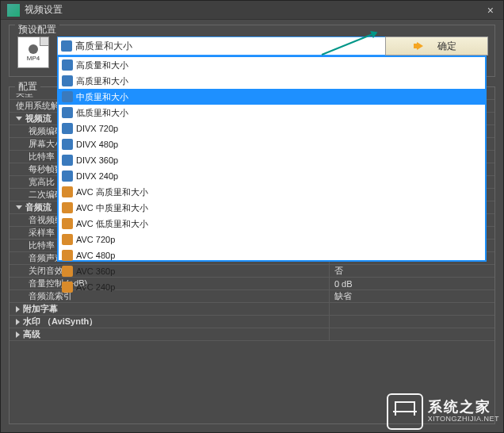 The height and width of the screenshot is (433, 504). What do you see at coordinates (102, 97) in the screenshot?
I see `preset-option-label: 中质里和大小` at bounding box center [102, 97].